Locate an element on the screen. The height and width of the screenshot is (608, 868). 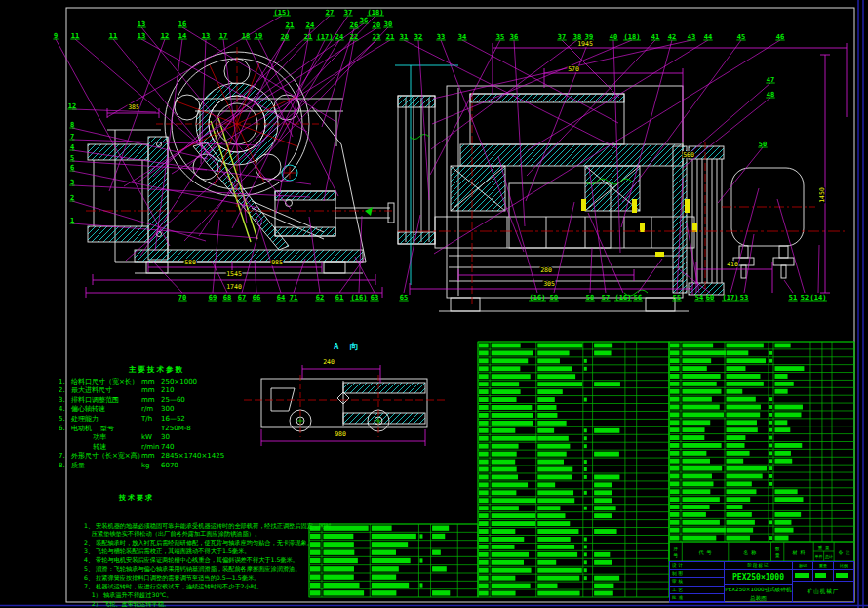
dimension-value: 410 is located at coordinates (732, 264).